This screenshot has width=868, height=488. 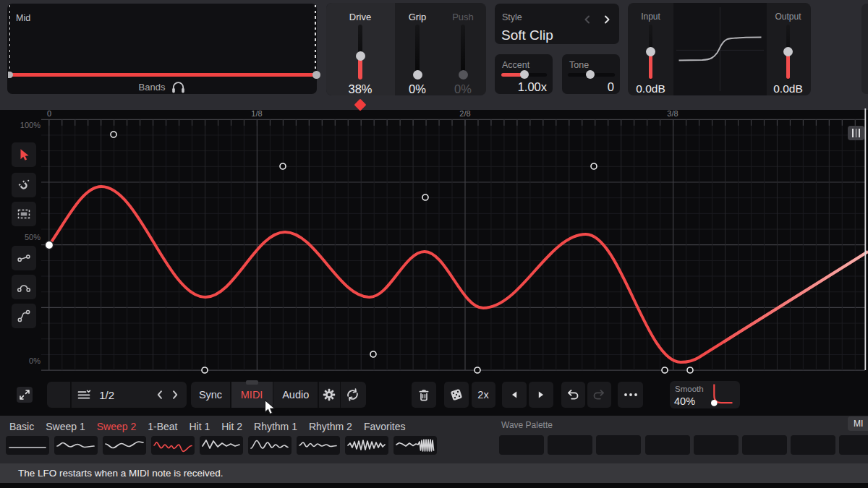 What do you see at coordinates (162, 49) in the screenshot?
I see `band-display-panel: Mid Bands` at bounding box center [162, 49].